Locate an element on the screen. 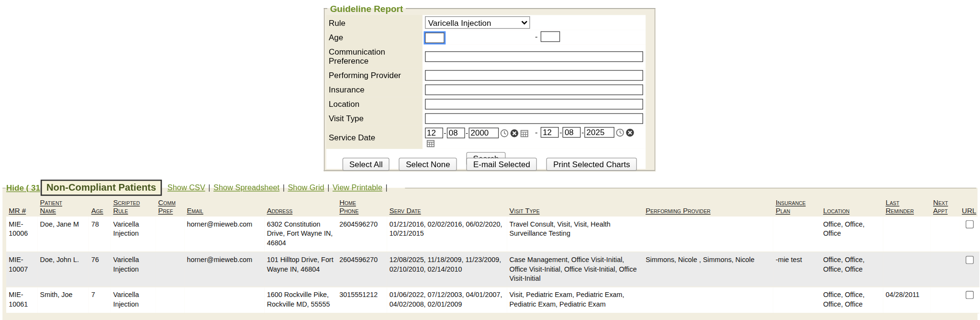 This screenshot has width=980, height=320. sort-link-mr: MR # is located at coordinates (22, 211).